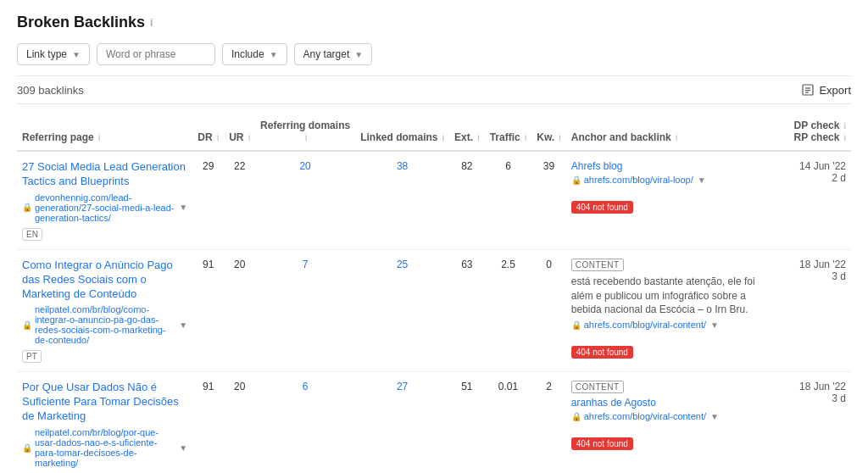  I want to click on page-url-link: 🔒 devonhennig.com/lead-generation/27-soc…, so click(105, 208).